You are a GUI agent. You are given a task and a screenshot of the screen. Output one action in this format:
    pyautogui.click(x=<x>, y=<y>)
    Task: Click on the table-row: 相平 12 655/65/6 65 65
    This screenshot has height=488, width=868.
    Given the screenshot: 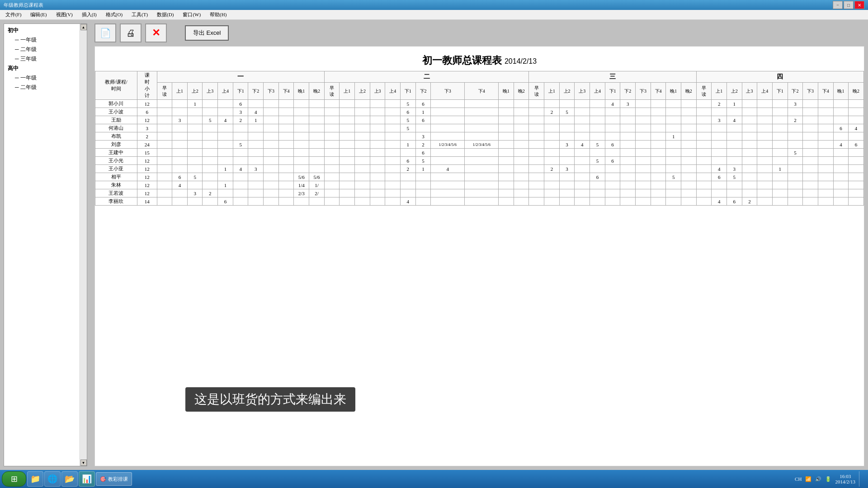 What is the action you would take?
    pyautogui.click(x=480, y=177)
    